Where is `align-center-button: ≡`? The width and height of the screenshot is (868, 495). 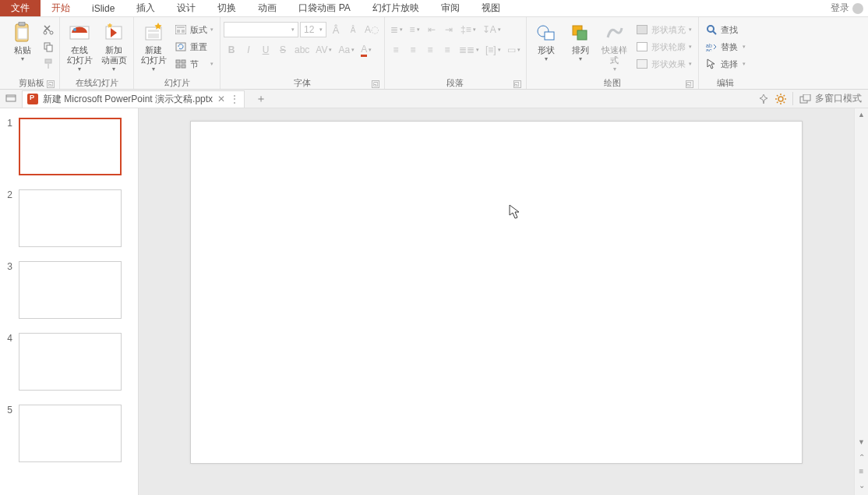
align-center-button: ≡ is located at coordinates (413, 50).